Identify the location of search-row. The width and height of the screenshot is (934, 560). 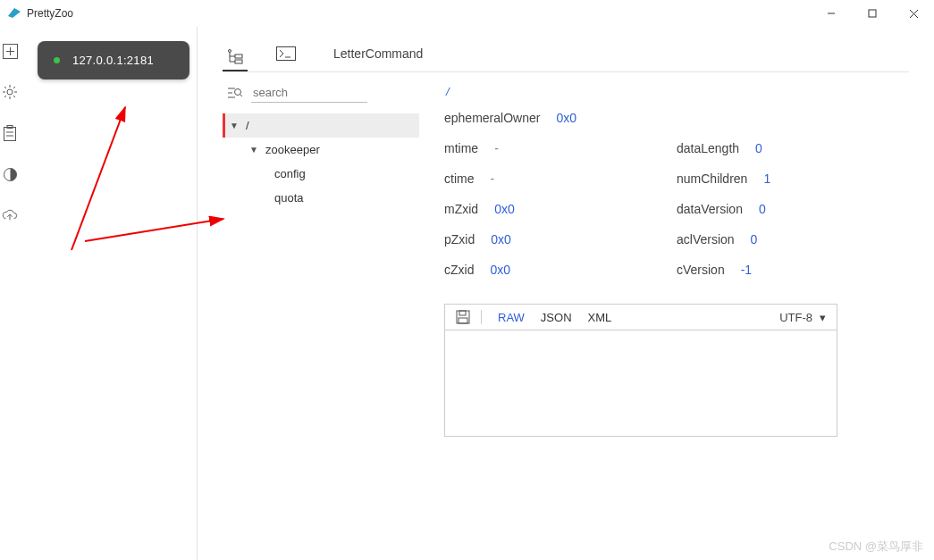
(321, 96).